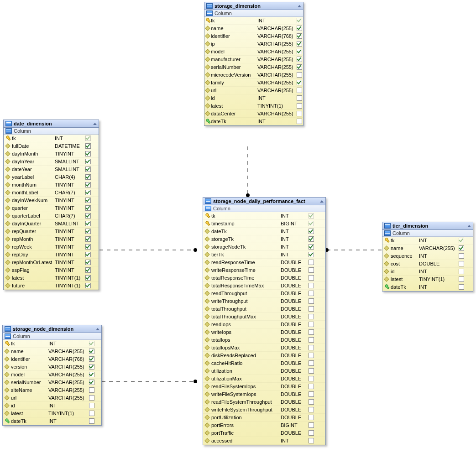 The height and width of the screenshot is (453, 476). What do you see at coordinates (264, 224) in the screenshot?
I see `table-row: timestampBIGINT` at bounding box center [264, 224].